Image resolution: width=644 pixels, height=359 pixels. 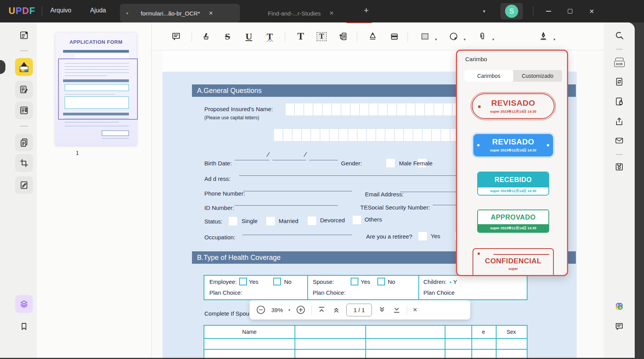 What do you see at coordinates (513, 180) in the screenshot?
I see `stamp-label: RECEBIDO` at bounding box center [513, 180].